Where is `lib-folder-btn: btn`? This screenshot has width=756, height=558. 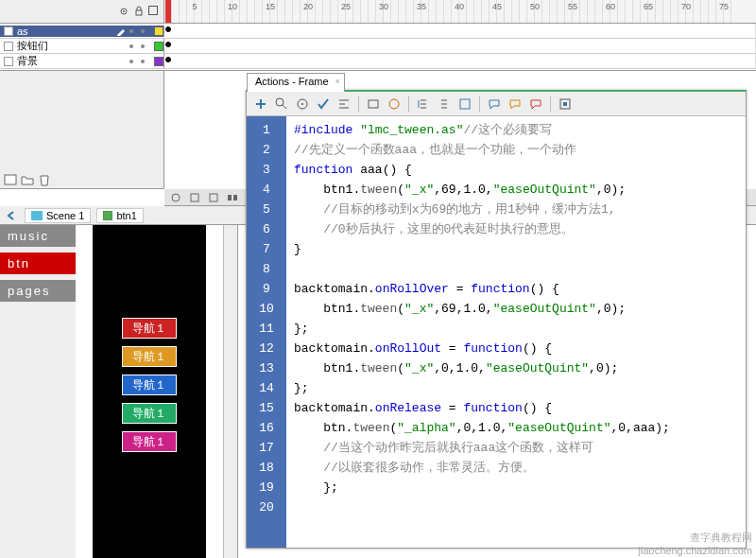 lib-folder-btn: btn is located at coordinates (38, 263).